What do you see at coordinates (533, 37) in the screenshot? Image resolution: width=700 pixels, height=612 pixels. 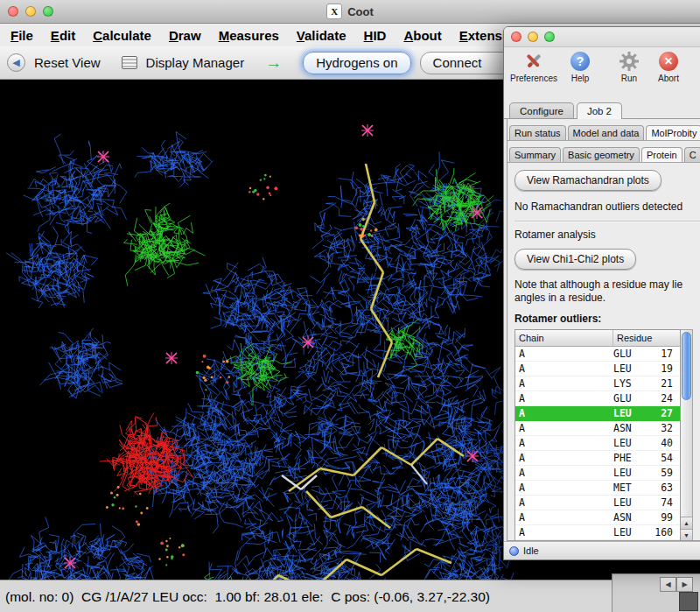 I see `dialog-minimize-button` at bounding box center [533, 37].